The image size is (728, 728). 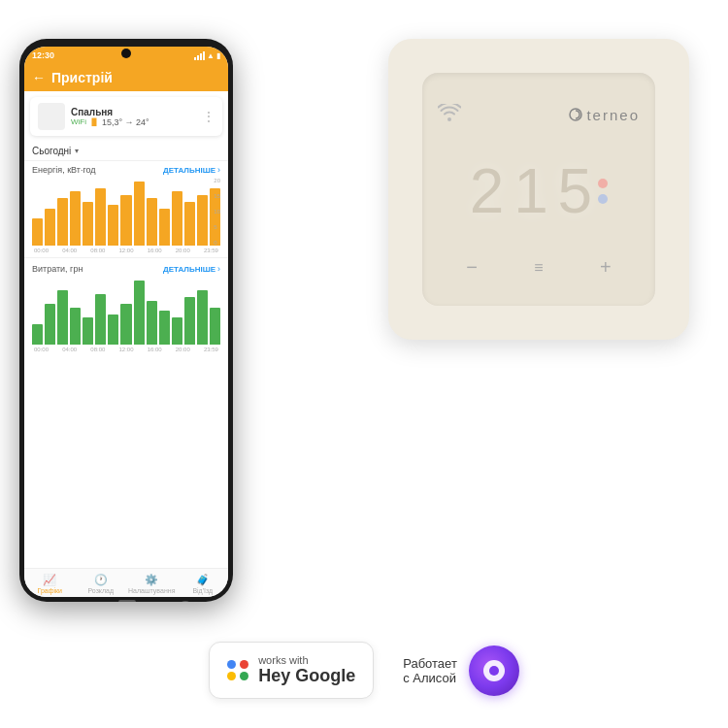 I want to click on back-button: ←, so click(x=39, y=78).